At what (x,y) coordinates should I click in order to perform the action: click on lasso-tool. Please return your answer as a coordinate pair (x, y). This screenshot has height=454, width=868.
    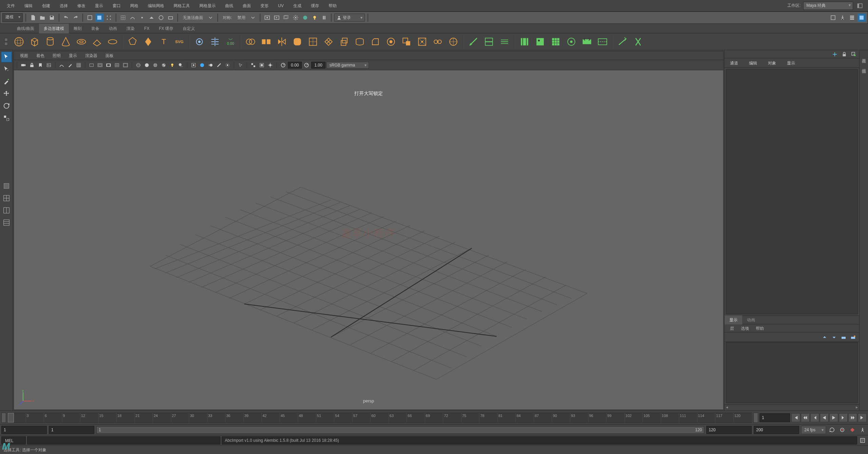
    Looking at the image, I should click on (6, 69).